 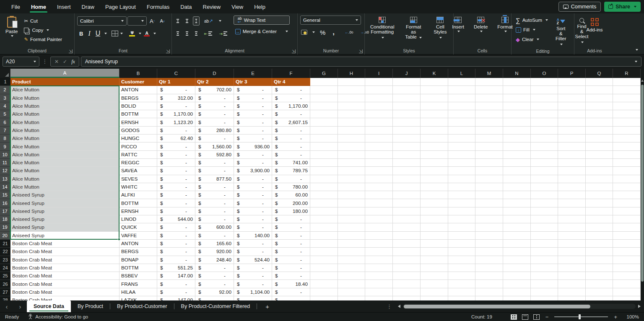 What do you see at coordinates (176, 268) in the screenshot?
I see `cell: $551.25` at bounding box center [176, 268].